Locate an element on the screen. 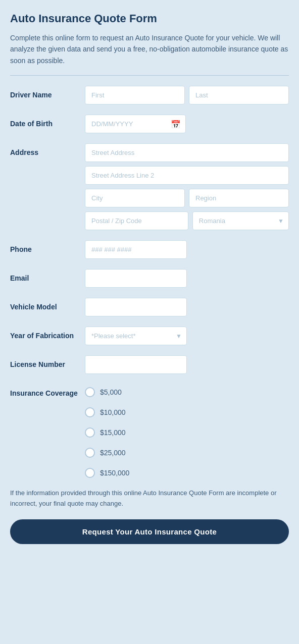  license-row: License Number is located at coordinates (150, 364).